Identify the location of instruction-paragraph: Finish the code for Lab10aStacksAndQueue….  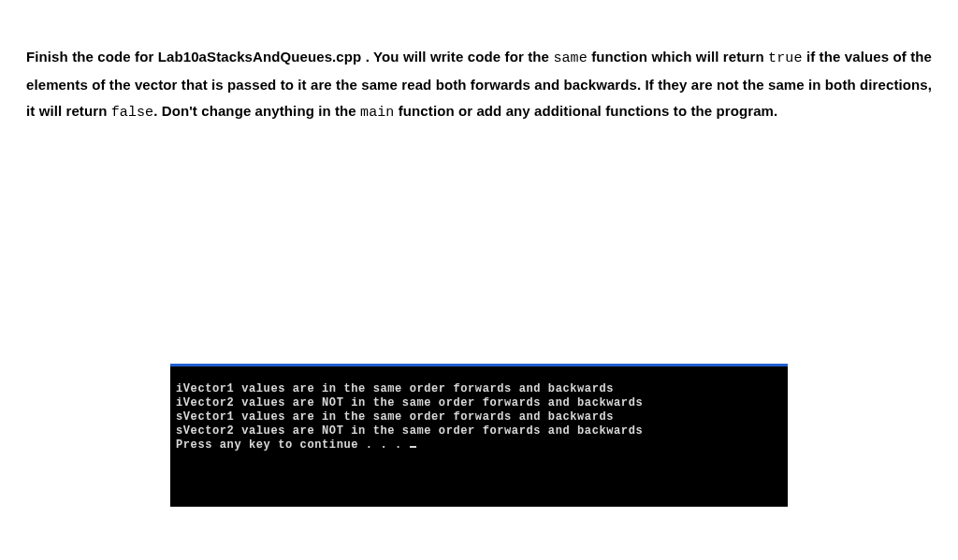
(479, 84).